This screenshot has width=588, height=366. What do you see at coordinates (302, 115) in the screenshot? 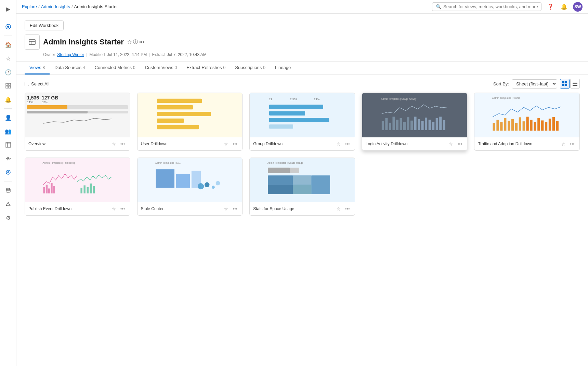
I see `card-thumbnail: 21 2,309 24%` at bounding box center [302, 115].